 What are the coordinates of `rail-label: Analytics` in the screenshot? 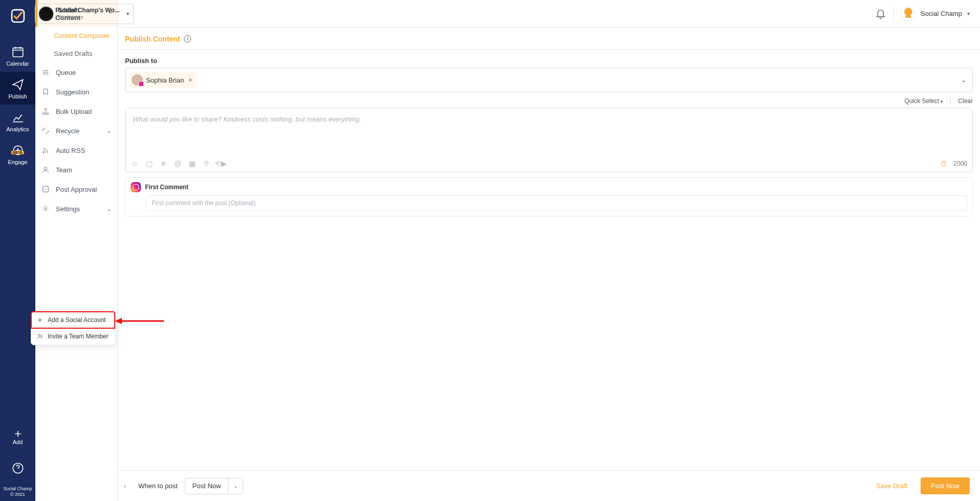 It's located at (17, 129).